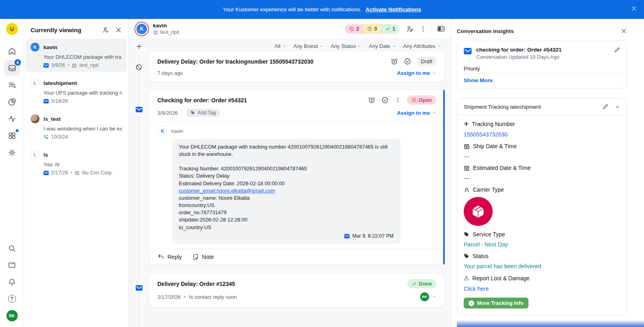 Image resolution: width=644 pixels, height=327 pixels. Describe the element at coordinates (441, 29) in the screenshot. I see `toggle-side-panel-icon` at that location.